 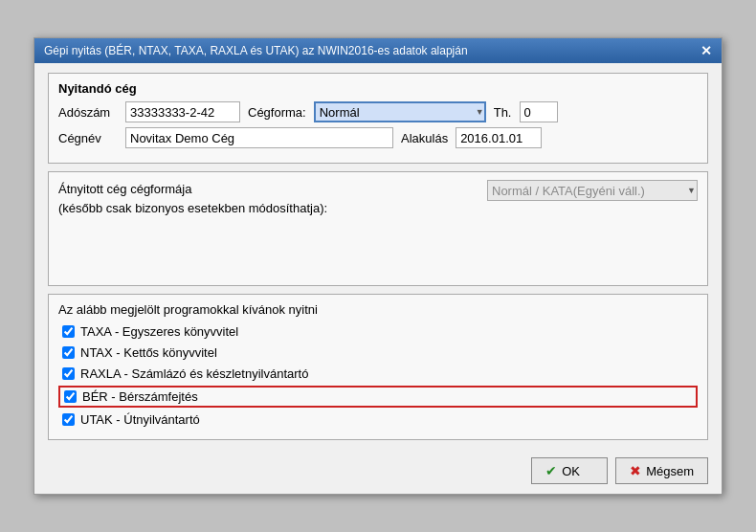 I want to click on dialog-title: Gépi nyitás (BÉR, NTAX, TAXA, RAXLA és U…, so click(x=256, y=51).